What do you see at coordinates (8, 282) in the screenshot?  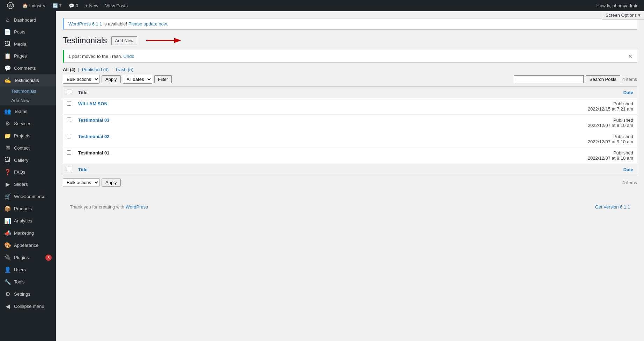 I see `tools-icon: 🔧` at bounding box center [8, 282].